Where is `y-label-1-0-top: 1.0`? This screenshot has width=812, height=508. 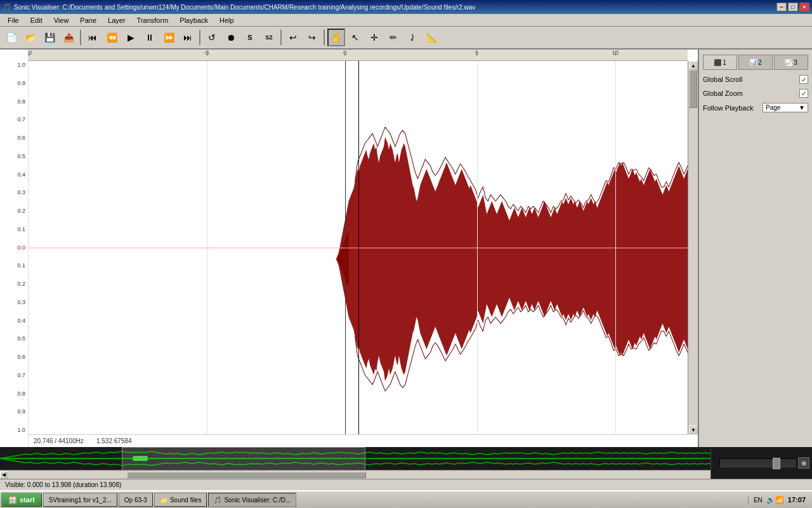
y-label-1-0-top: 1.0 is located at coordinates (14, 65).